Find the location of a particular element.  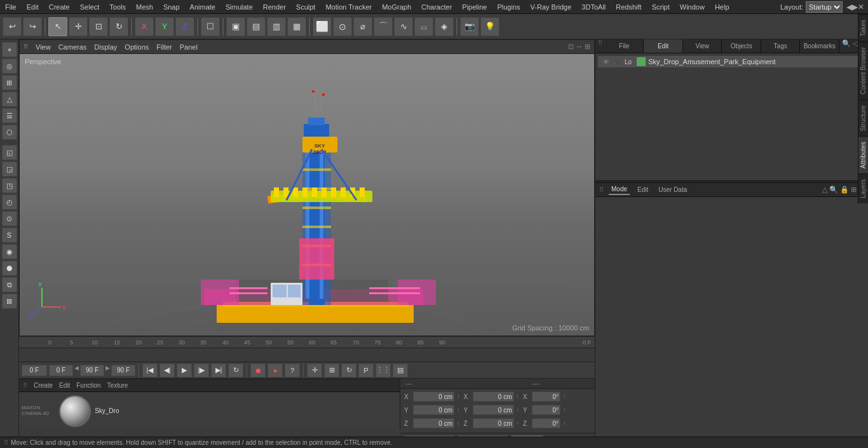

left-tool-8: ◲ is located at coordinates (10, 169).